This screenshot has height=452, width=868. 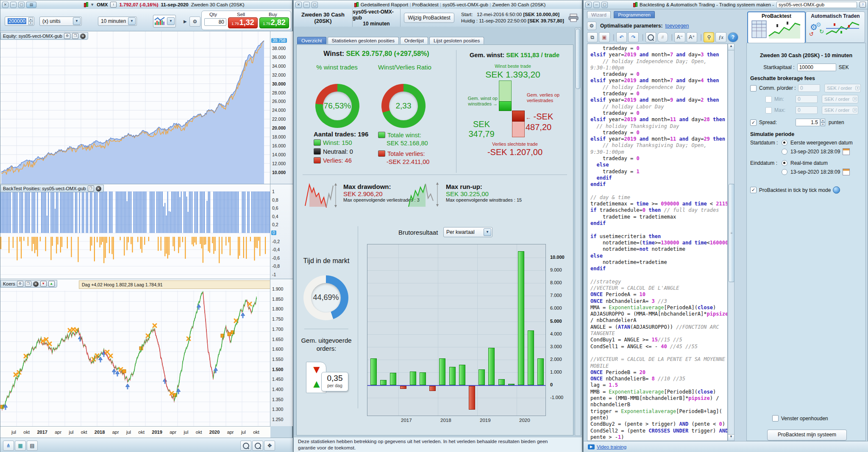 What do you see at coordinates (195, 22) in the screenshot?
I see `wrench-button: ⚙` at bounding box center [195, 22].